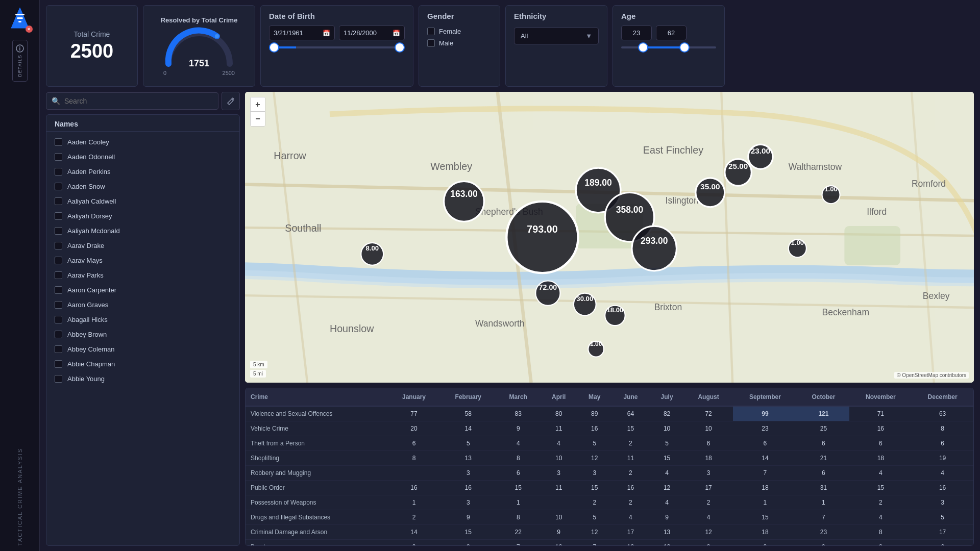  Describe the element at coordinates (459, 43) in the screenshot. I see `gender-male-row: Male` at that location.